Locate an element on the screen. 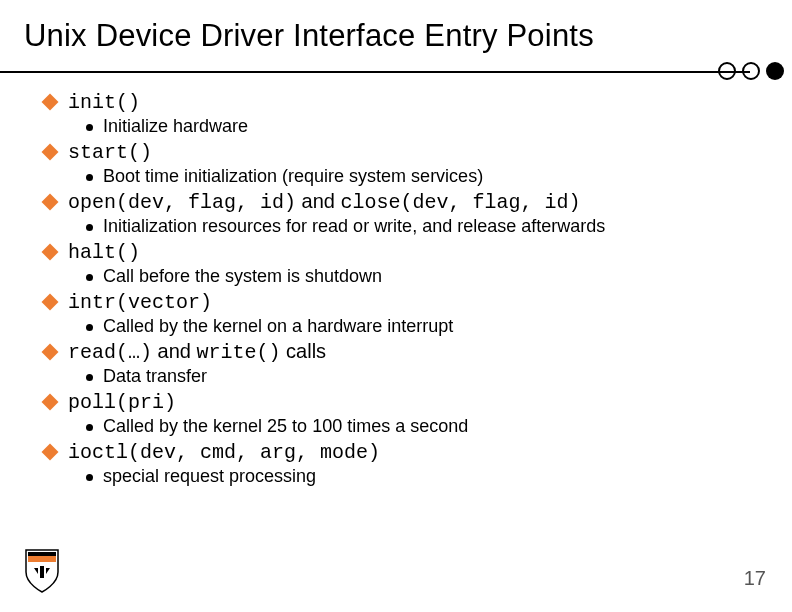  list-item: init() Initialize hardware is located at coordinates (386, 114).